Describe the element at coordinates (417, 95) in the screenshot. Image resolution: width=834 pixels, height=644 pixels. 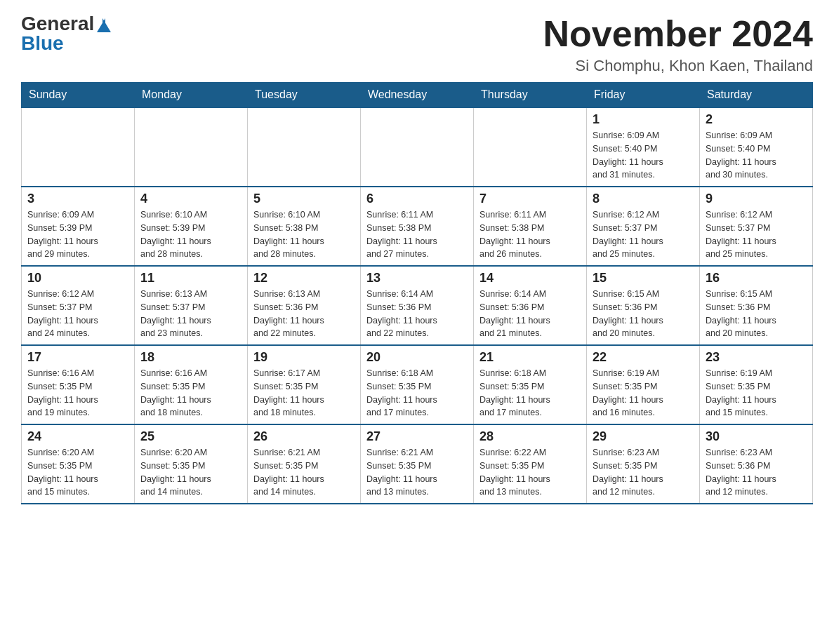
I see `col-wednesday: Wednesday` at that location.